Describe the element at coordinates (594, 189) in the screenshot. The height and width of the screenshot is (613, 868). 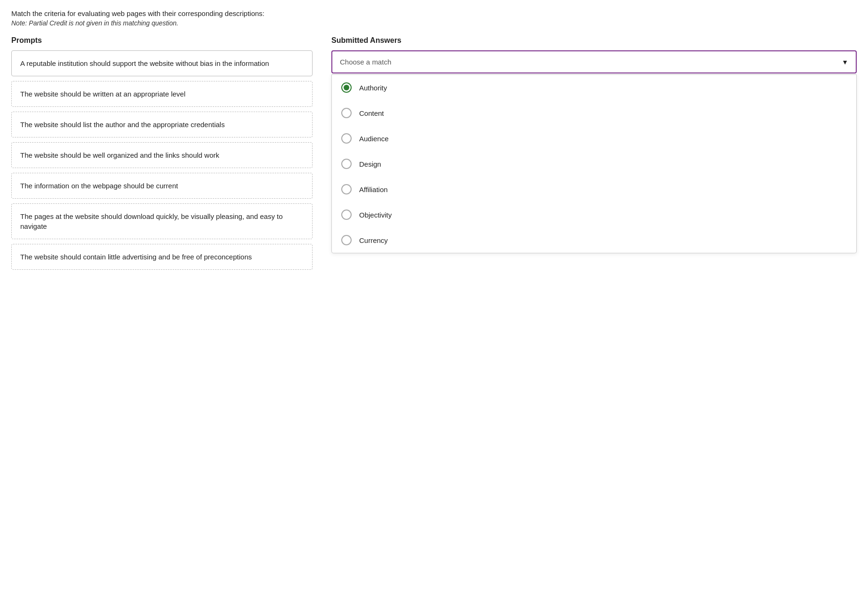
I see `dropdown-option: Affiliation` at that location.